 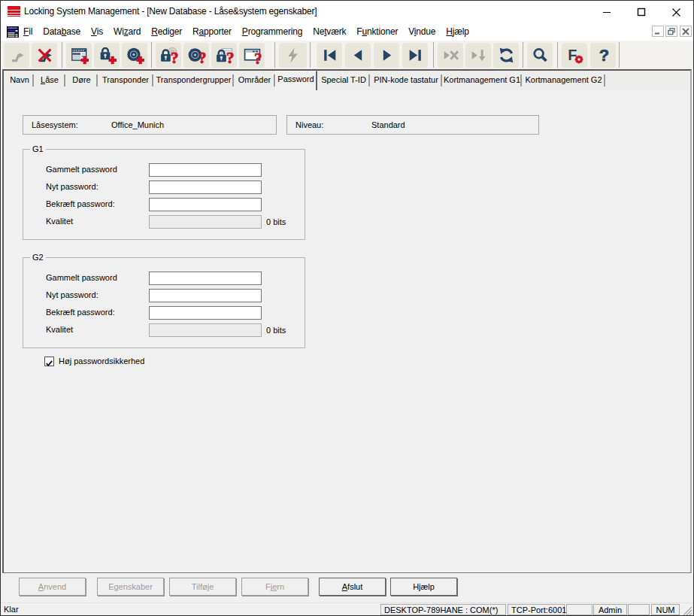 What do you see at coordinates (540, 56) in the screenshot?
I see `toolbar-search-button` at bounding box center [540, 56].